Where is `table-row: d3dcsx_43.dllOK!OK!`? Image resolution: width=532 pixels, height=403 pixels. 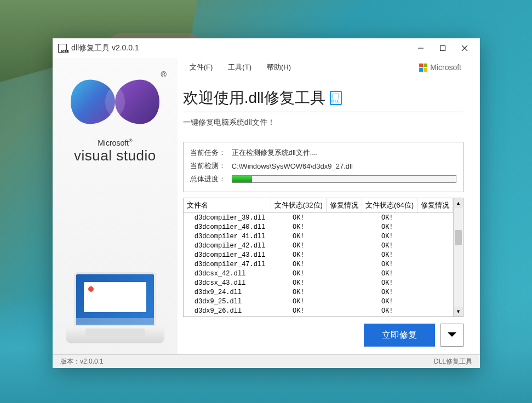
table-row: d3dcsx_43.dllOK!OK! is located at coordinates (318, 283).